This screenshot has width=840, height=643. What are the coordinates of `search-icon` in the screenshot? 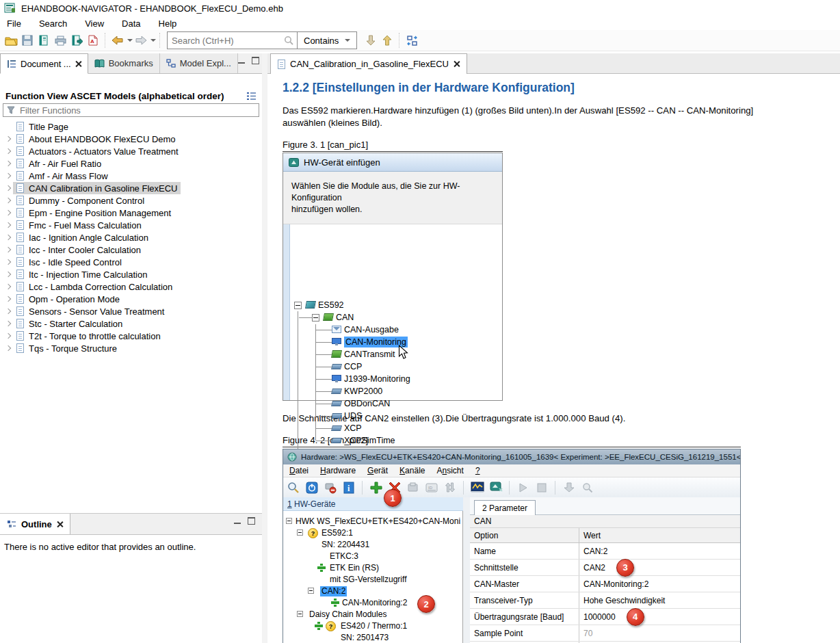 It's located at (290, 40).